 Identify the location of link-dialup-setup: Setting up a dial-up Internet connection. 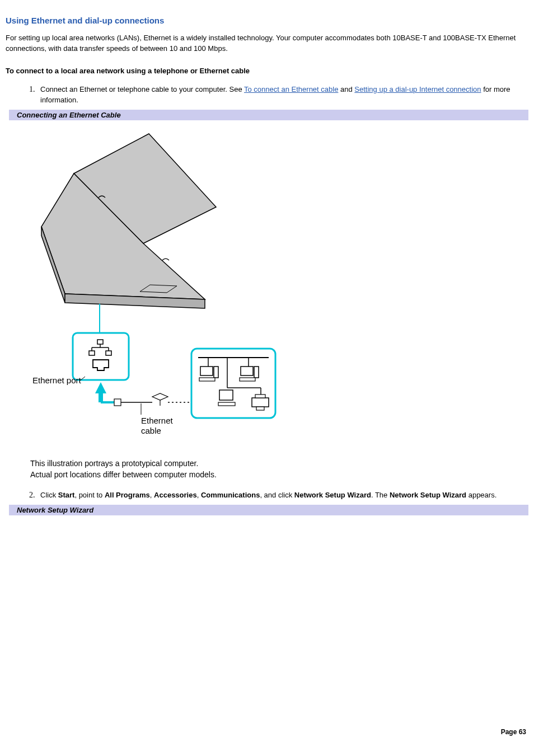
(418, 90).